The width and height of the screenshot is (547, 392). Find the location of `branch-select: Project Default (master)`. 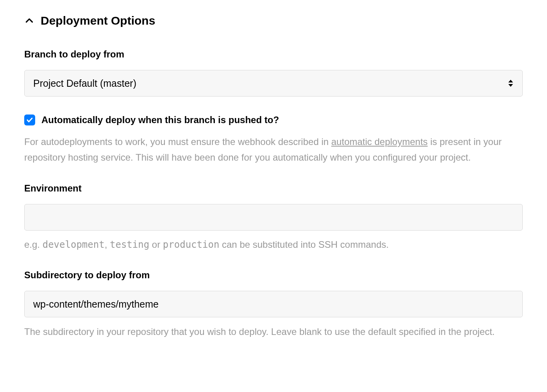

branch-select: Project Default (master) is located at coordinates (274, 83).